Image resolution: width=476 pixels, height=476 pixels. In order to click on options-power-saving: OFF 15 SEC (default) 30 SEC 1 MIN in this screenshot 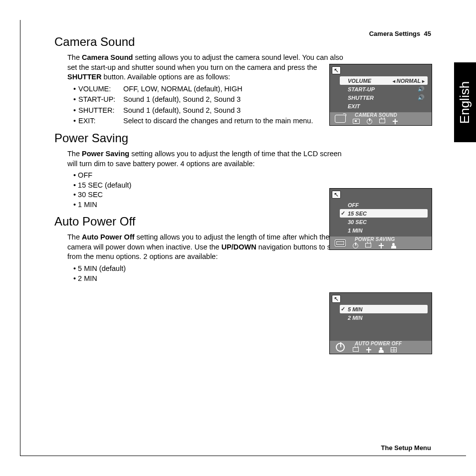, I will do `click(210, 190)`.